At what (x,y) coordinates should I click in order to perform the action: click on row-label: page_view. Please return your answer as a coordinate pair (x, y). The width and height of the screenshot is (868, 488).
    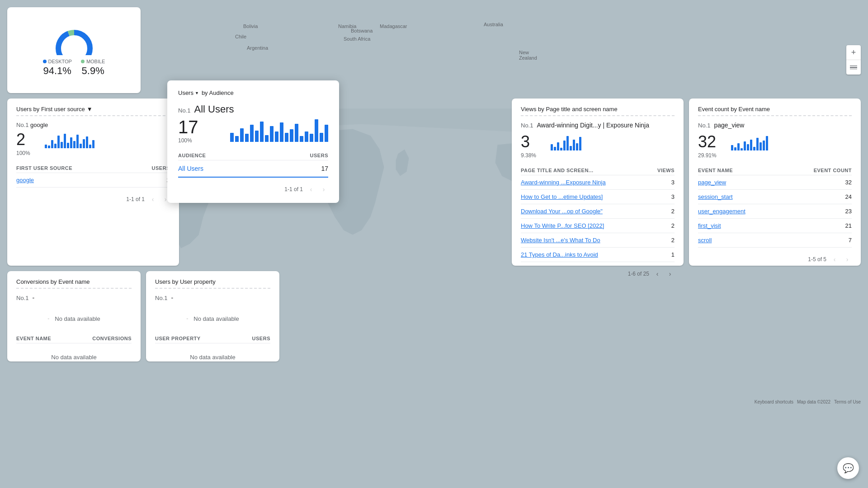
    Looking at the image, I should click on (712, 183).